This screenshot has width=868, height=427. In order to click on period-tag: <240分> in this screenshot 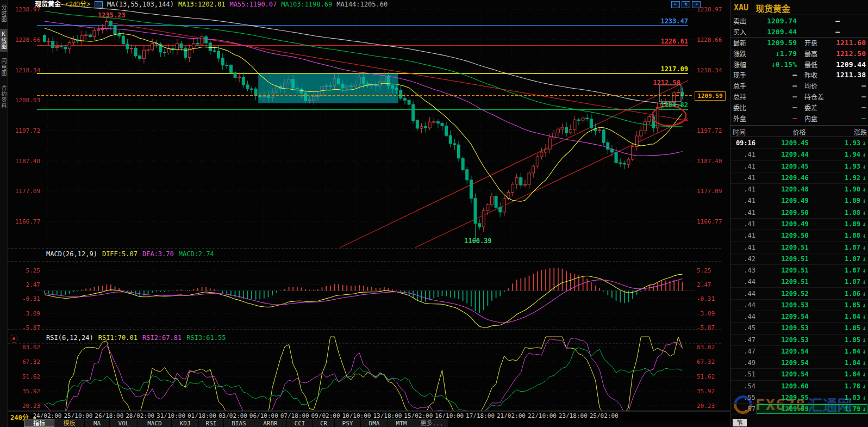, I will do `click(78, 4)`.